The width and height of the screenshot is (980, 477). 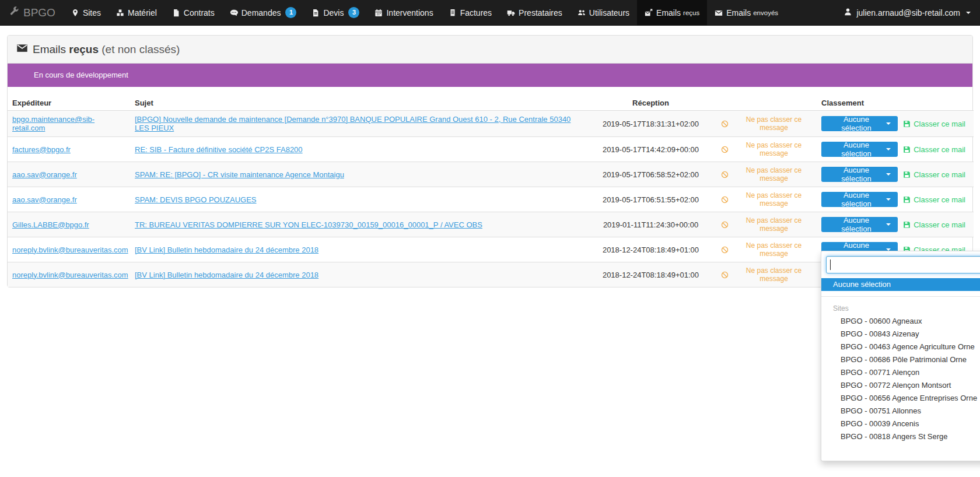 I want to click on reception-timestamp: 2019-05-17T18:31:31+02:00, so click(x=651, y=124).